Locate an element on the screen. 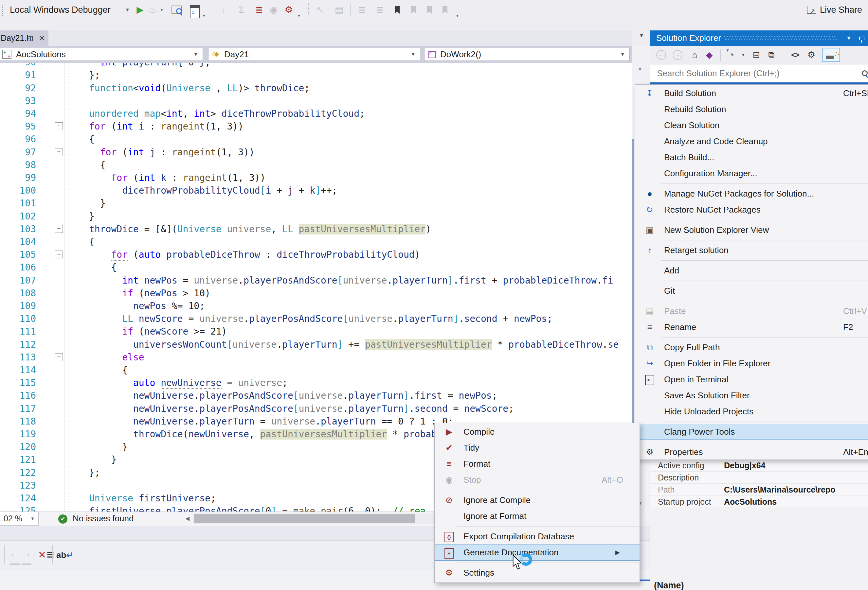 This screenshot has height=590, width=868. pending-changes-filter-icon: ◔▼ is located at coordinates (731, 55).